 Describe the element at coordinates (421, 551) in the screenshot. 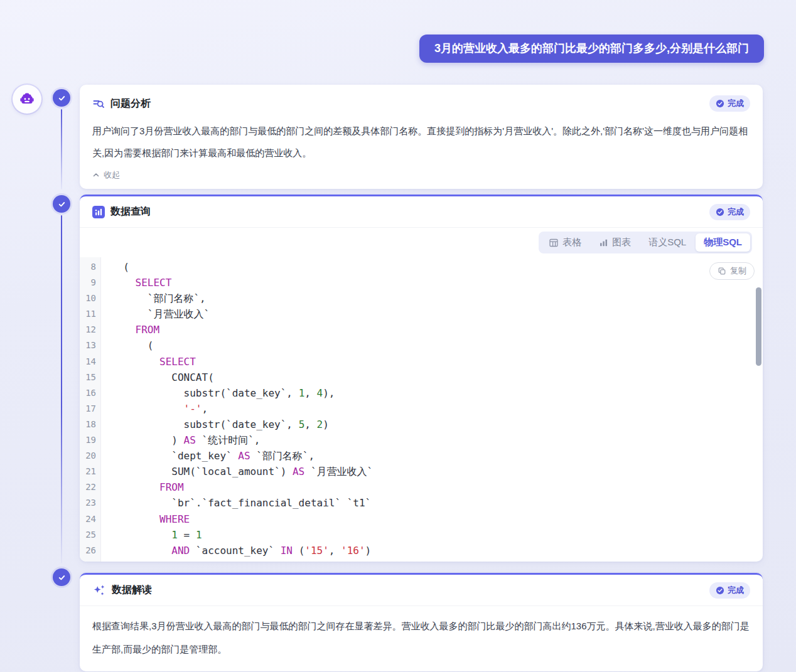

I see `code-line: 26 AND `account_key` IN ('15', '16')` at that location.